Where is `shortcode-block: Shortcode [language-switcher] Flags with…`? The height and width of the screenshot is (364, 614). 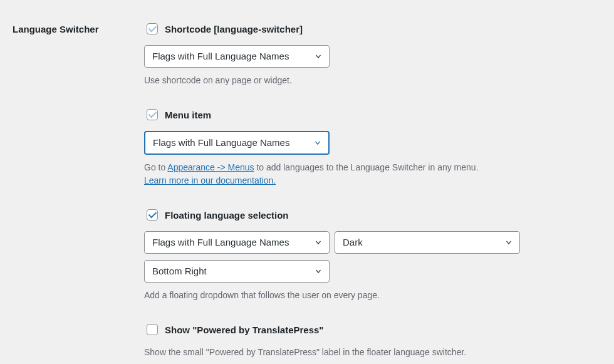
shortcode-block: Shortcode [language-switcher] Flags with… is located at coordinates (373, 54).